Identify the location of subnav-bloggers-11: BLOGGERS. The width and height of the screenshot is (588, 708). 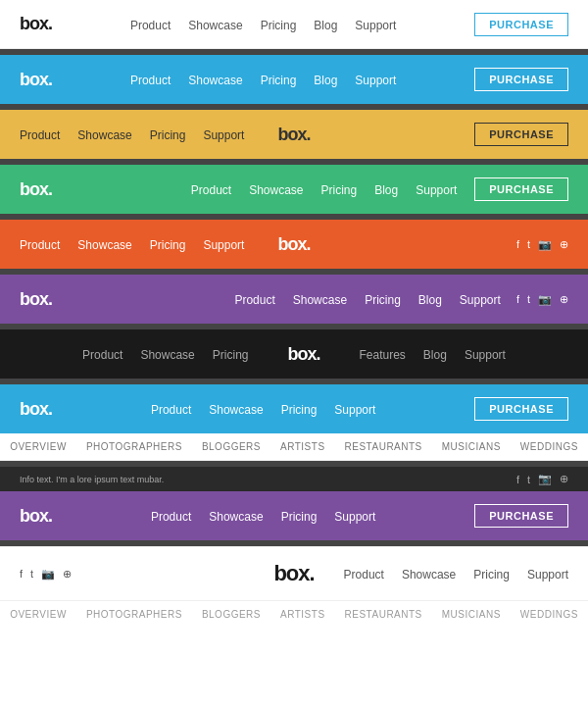
(231, 614).